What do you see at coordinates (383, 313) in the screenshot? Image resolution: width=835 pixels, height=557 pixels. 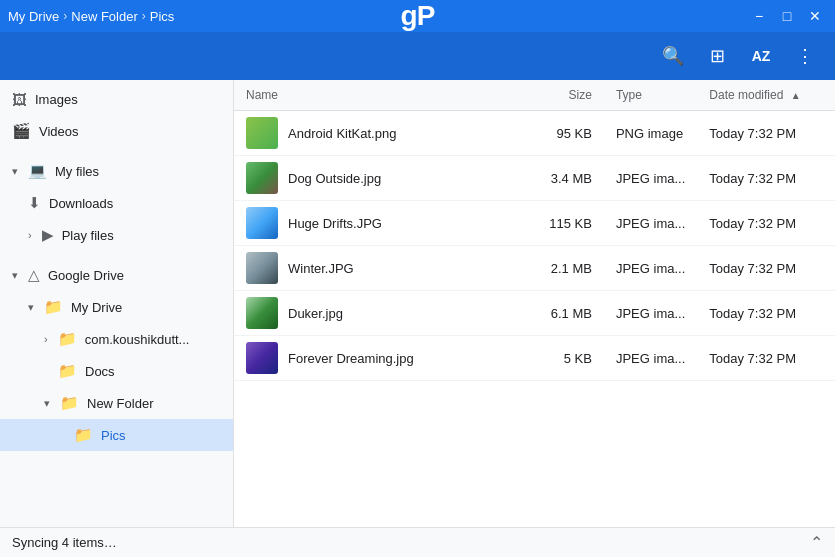 I see `file-row-name: Duker.jpg` at bounding box center [383, 313].